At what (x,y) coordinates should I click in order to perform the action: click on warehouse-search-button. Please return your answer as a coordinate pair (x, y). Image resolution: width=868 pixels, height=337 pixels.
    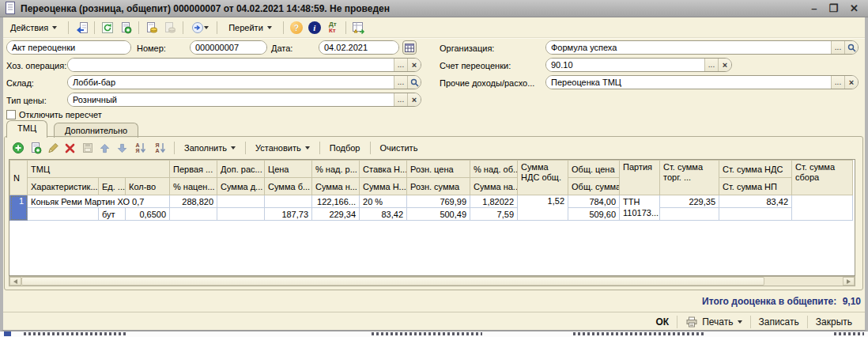
    Looking at the image, I should click on (414, 82).